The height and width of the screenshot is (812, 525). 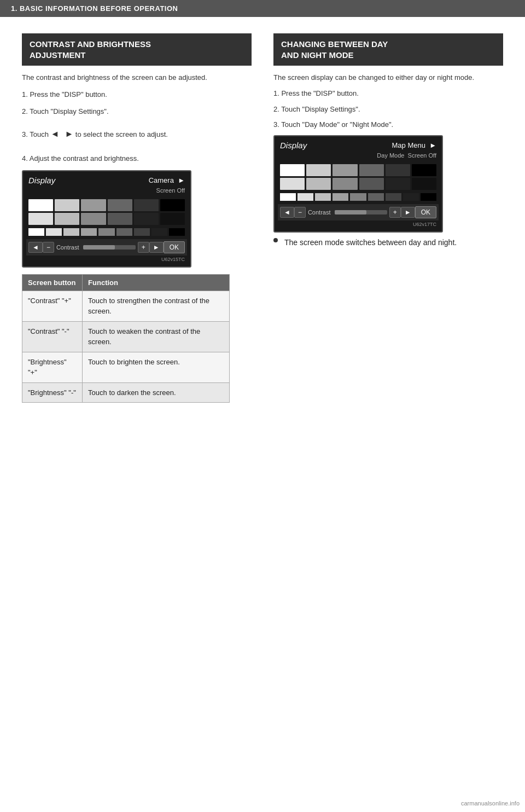 What do you see at coordinates (48, 247) in the screenshot?
I see `contrast-minus-button: −` at bounding box center [48, 247].